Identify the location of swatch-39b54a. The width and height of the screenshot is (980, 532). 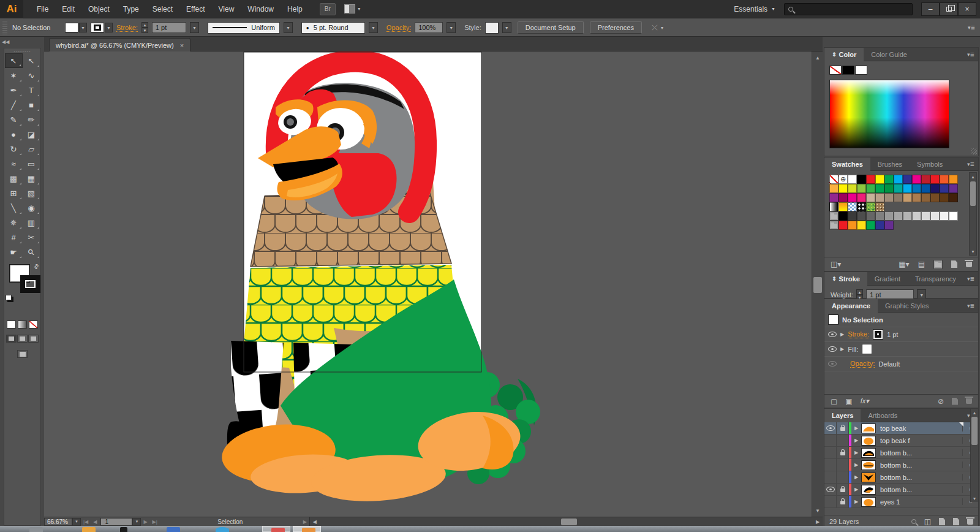
(871, 189).